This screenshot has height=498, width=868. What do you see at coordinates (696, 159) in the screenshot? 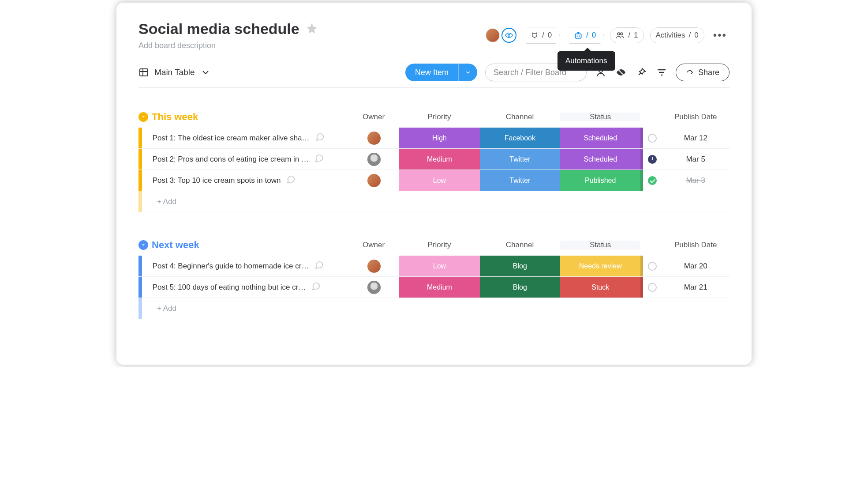
I see `date-cell: Mar 5` at bounding box center [696, 159].